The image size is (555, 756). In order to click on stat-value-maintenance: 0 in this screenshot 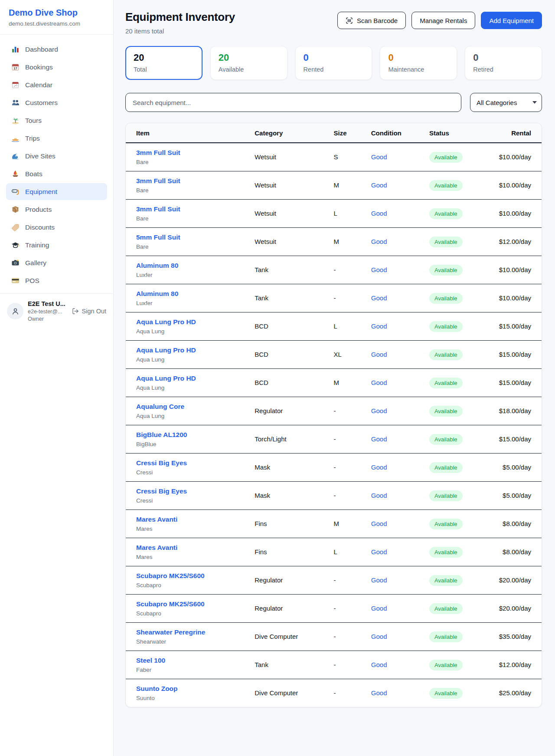, I will do `click(418, 58)`.